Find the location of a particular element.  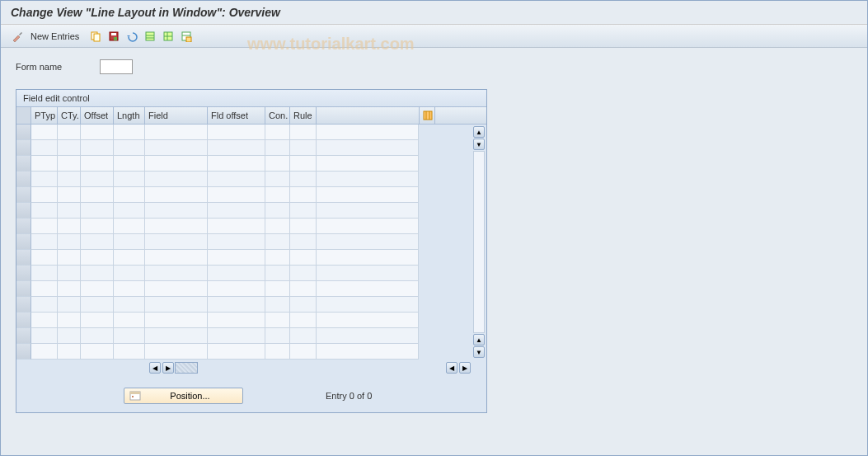

copy-icon is located at coordinates (96, 36).